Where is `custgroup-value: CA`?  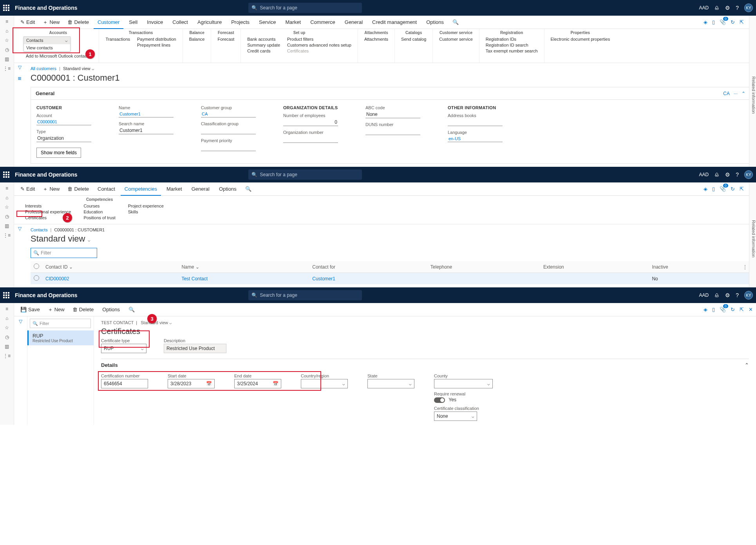
custgroup-value: CA is located at coordinates (228, 114).